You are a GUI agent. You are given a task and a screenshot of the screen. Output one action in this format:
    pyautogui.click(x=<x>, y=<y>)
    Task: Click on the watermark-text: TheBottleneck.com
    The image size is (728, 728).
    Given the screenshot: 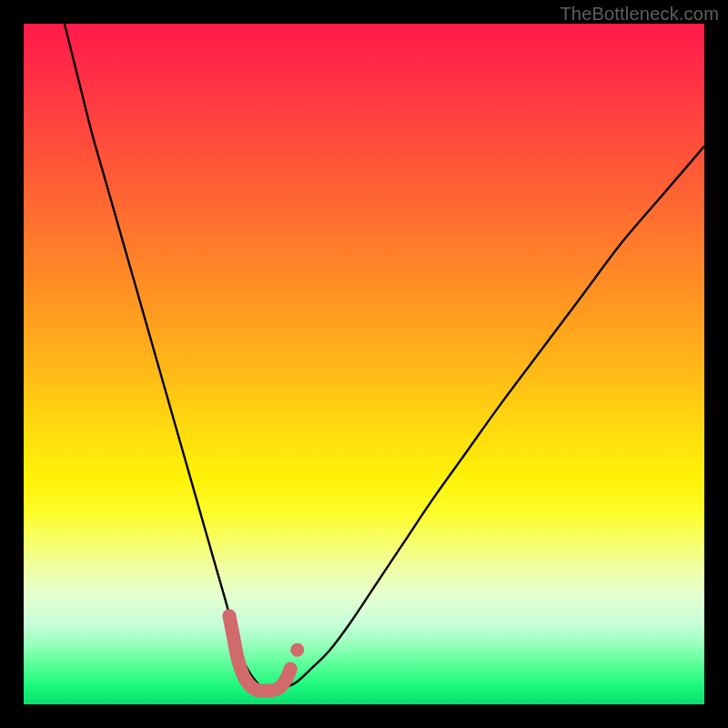 What is the action you would take?
    pyautogui.click(x=639, y=15)
    